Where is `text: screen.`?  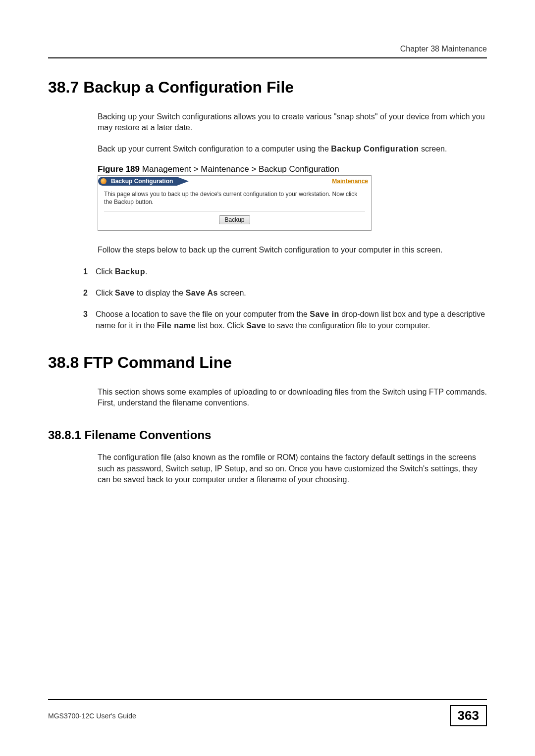 text: screen. is located at coordinates (232, 293).